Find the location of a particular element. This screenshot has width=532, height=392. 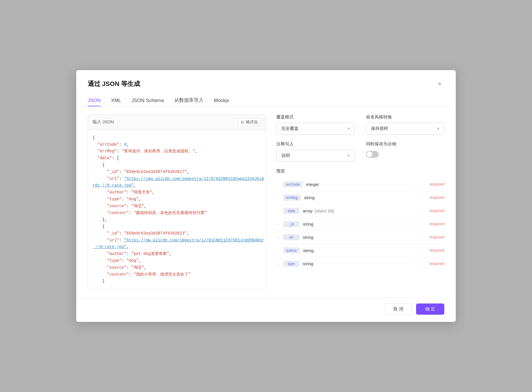

preview-section: 预览 errCode integer required errMsg strin… is located at coordinates (360, 229).